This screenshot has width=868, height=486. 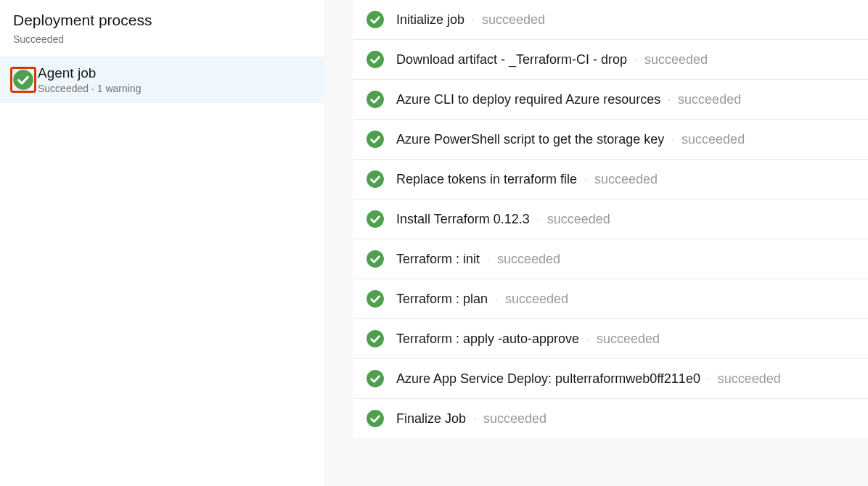 I want to click on agent-job-substatus: Succeeded, so click(x=63, y=88).